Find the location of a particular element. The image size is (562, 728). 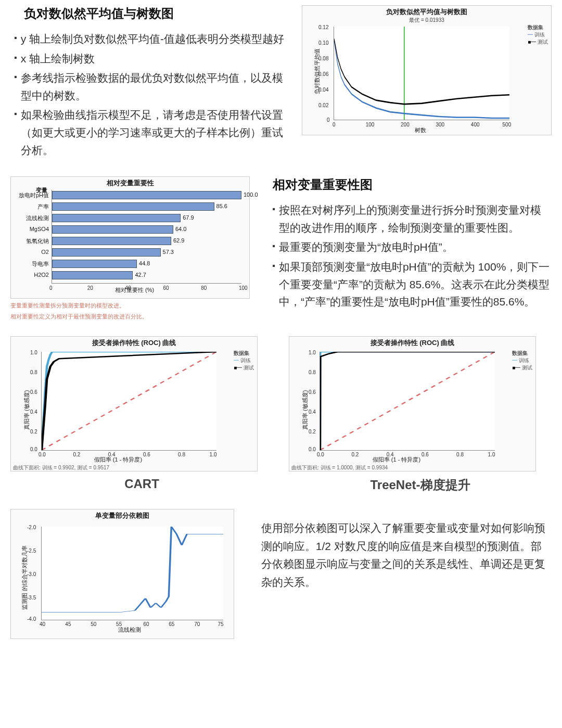

varimp-val-7: 42.7 is located at coordinates (140, 275).